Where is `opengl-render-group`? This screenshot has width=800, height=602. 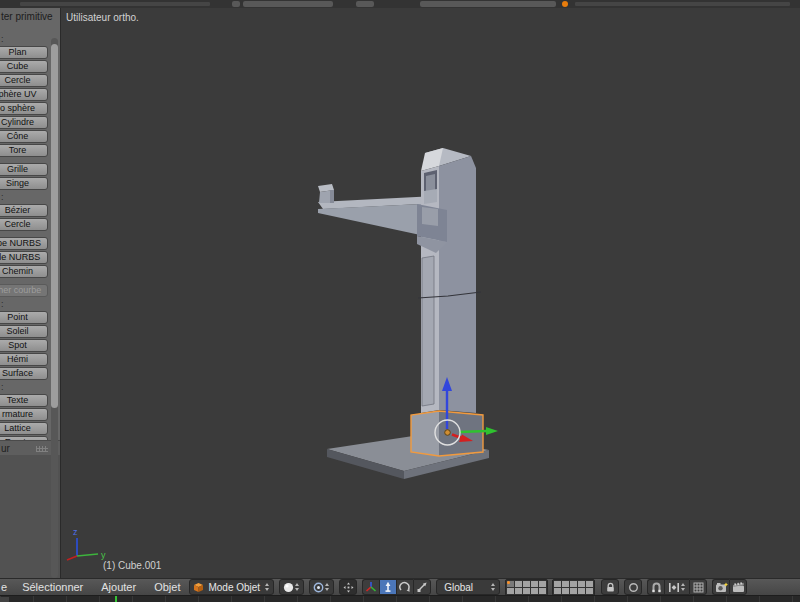
opengl-render-group is located at coordinates (730, 587).